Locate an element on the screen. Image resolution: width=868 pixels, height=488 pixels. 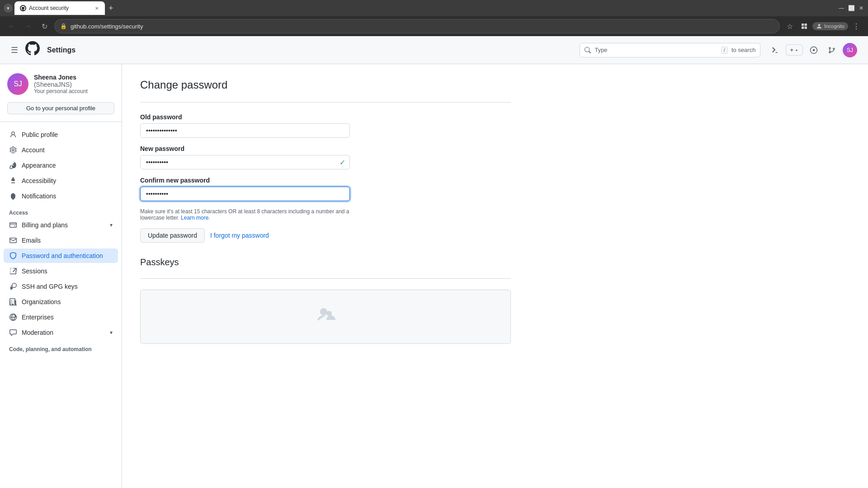
sidebar-label-password-auth: Password and authentication is located at coordinates (62, 256).